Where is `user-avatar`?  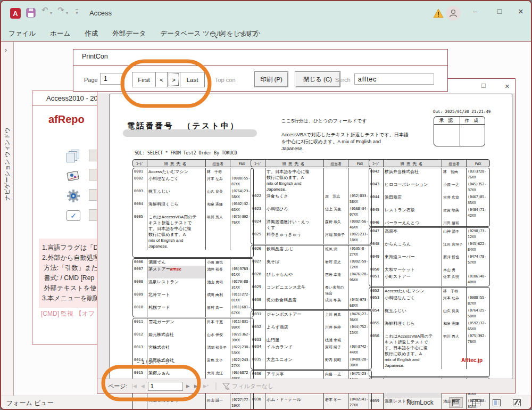 user-avatar is located at coordinates (453, 13).